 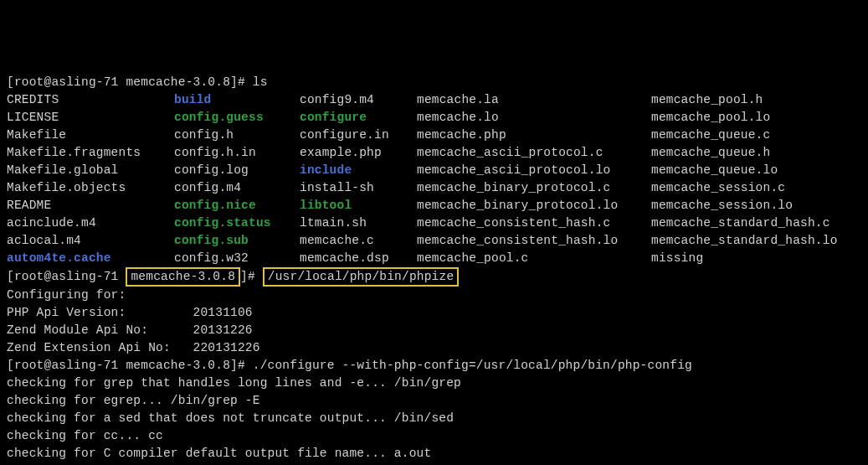 What do you see at coordinates (434, 101) in the screenshot?
I see `ls-row: CREDITSbuildconfig9.m4memcache.lamemcach…` at bounding box center [434, 101].